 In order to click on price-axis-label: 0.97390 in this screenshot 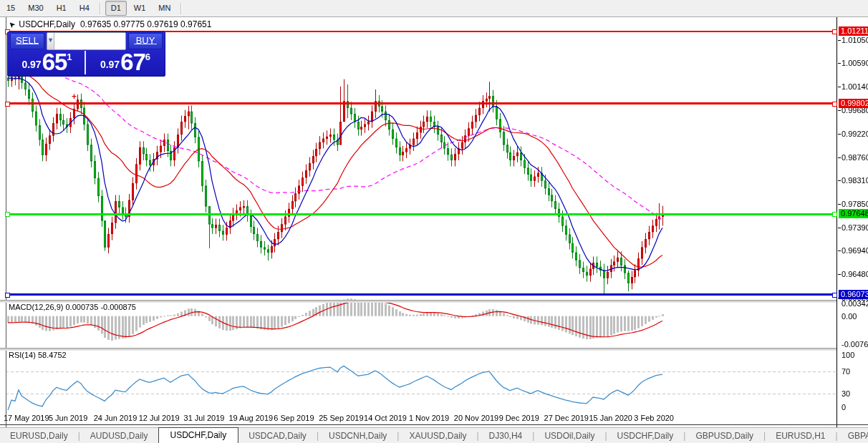, I will do `click(855, 228)`.